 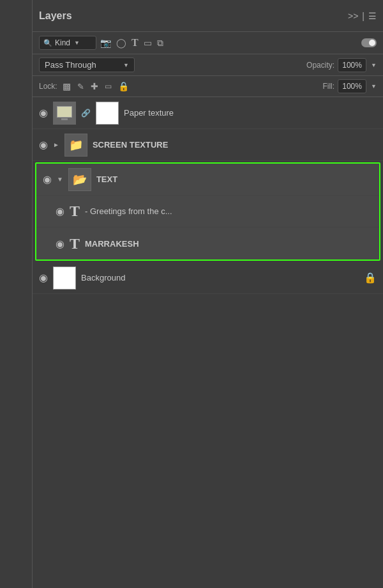 What do you see at coordinates (353, 16) in the screenshot?
I see `expand-icon: >>` at bounding box center [353, 16].